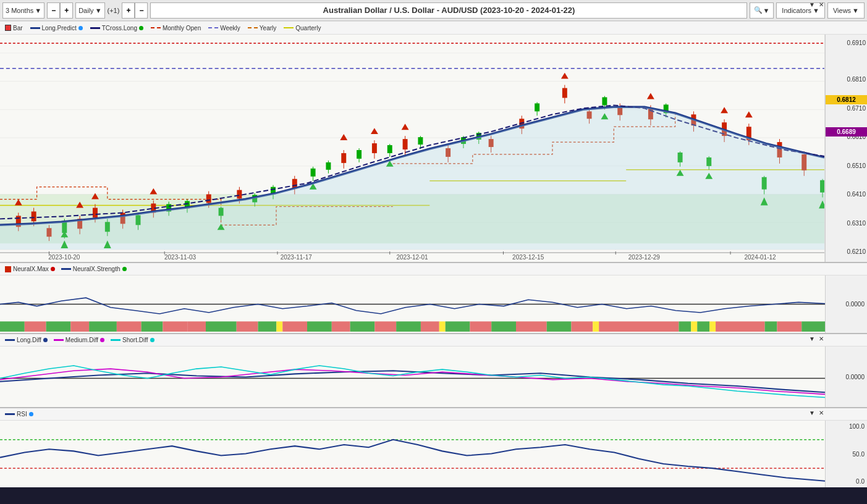 Image resolution: width=867 pixels, height=504 pixels. What do you see at coordinates (413, 304) in the screenshot?
I see `neuralx-canvas` at bounding box center [413, 304].